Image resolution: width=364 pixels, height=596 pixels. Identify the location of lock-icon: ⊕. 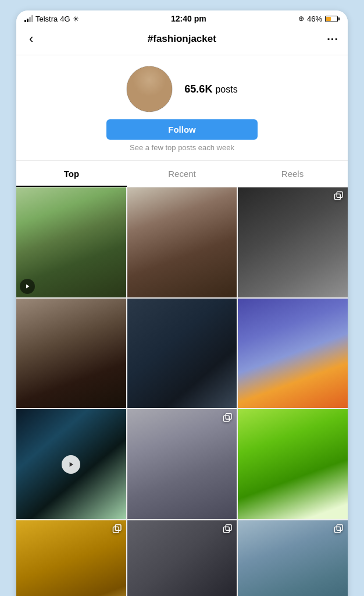
(301, 19).